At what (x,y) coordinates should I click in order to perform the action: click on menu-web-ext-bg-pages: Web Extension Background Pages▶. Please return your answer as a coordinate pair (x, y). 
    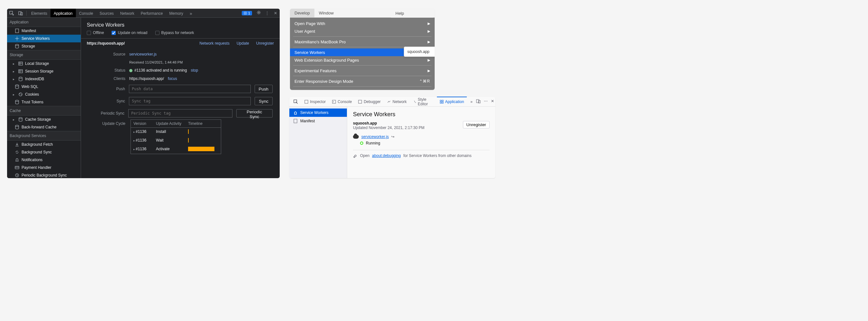
    Looking at the image, I should click on (363, 60).